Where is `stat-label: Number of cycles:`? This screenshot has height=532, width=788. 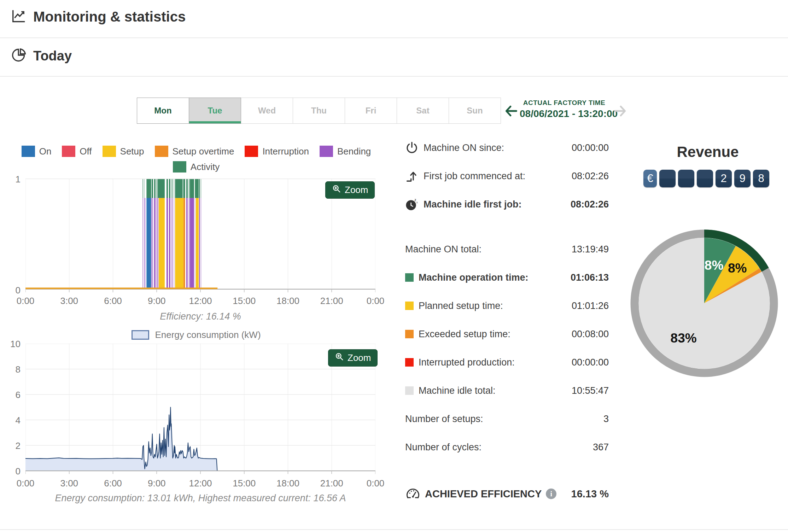 stat-label: Number of cycles: is located at coordinates (443, 448).